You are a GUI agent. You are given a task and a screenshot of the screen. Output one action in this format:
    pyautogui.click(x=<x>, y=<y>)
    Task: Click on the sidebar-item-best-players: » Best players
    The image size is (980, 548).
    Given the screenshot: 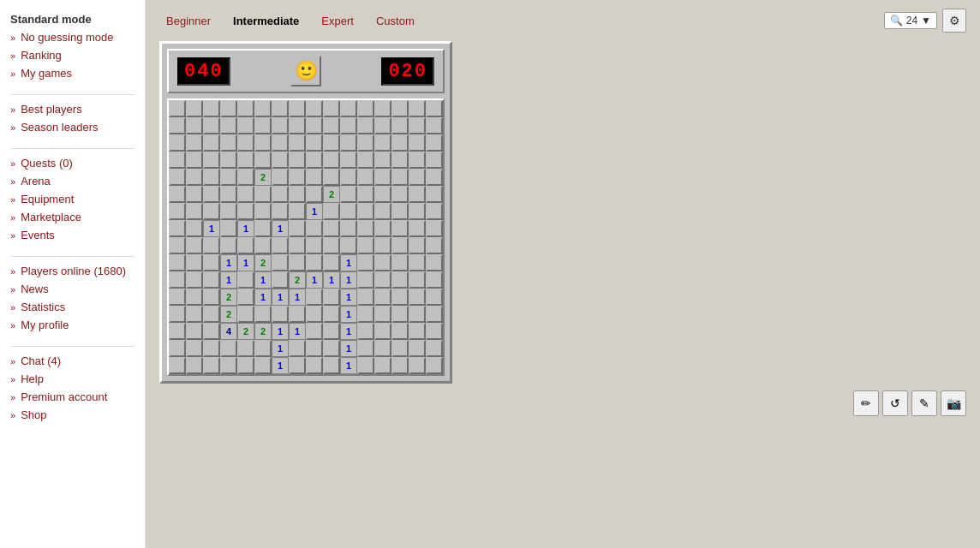 What is the action you would take?
    pyautogui.click(x=72, y=110)
    